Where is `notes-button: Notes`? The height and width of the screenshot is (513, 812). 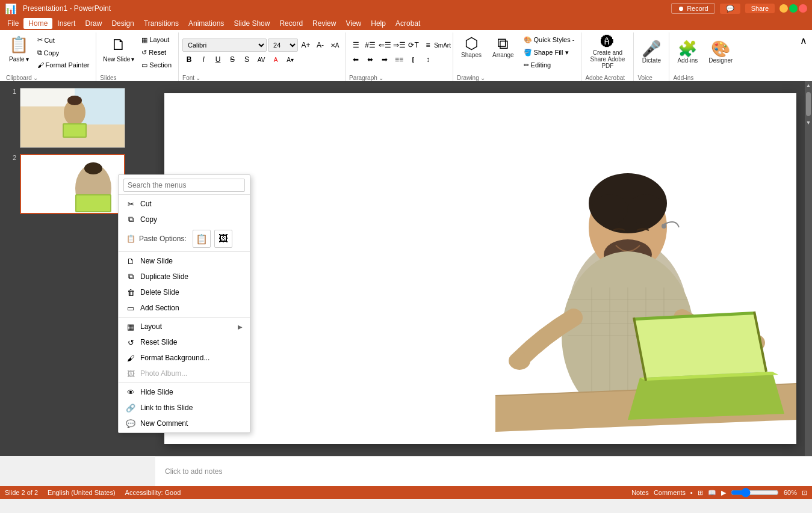
notes-button: Notes is located at coordinates (640, 493).